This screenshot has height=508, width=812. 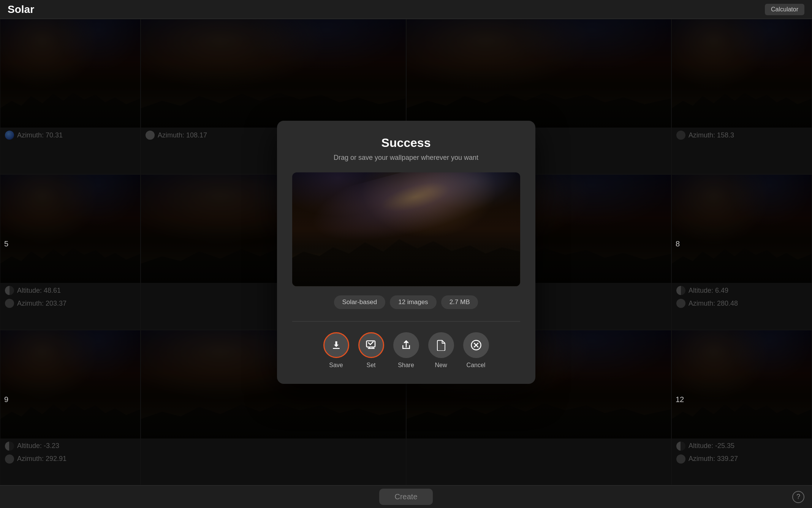 I want to click on new-icon, so click(x=441, y=345).